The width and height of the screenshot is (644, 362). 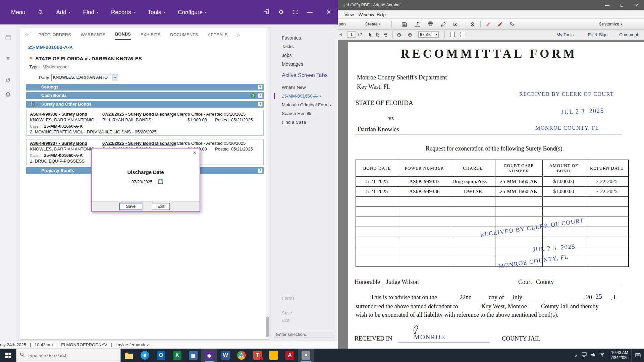 I want to click on notifications-bell-icon, so click(x=8, y=95).